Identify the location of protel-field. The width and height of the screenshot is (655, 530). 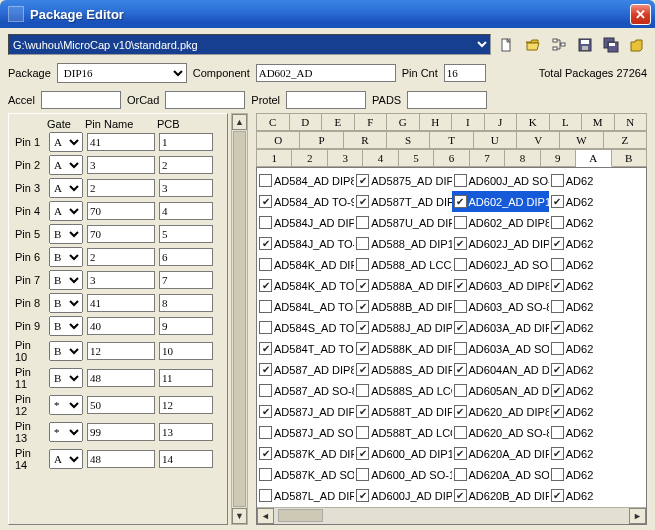
(326, 100).